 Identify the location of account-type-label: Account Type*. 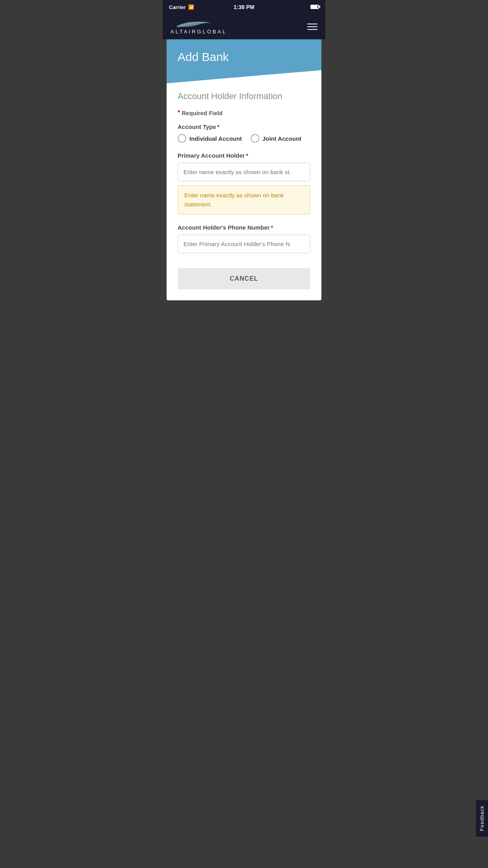
(244, 127).